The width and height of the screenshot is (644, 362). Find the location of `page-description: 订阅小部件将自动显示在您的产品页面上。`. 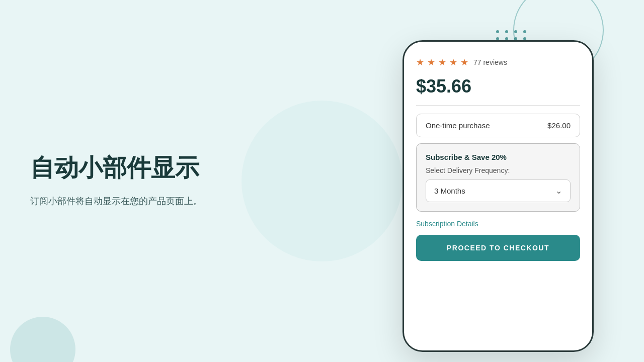

page-description: 订阅小部件将自动显示在您的产品页面上。 is located at coordinates (151, 201).